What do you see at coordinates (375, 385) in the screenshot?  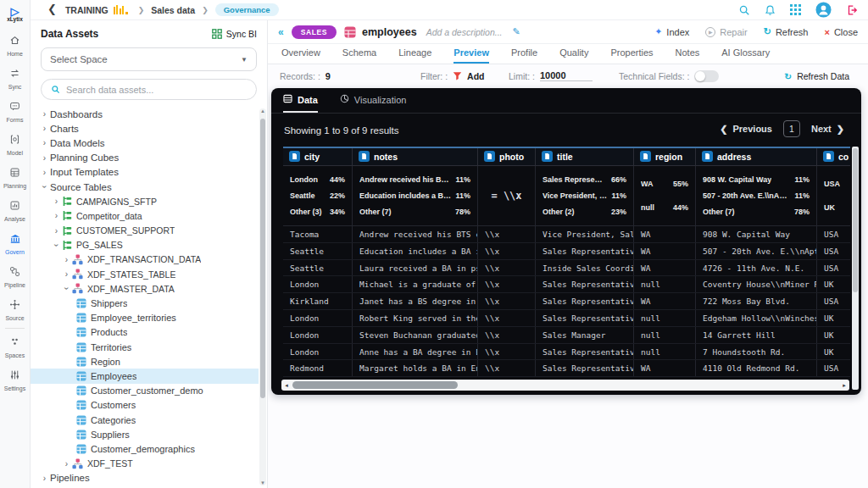 I see `horizontal-scrollbar-thumb` at bounding box center [375, 385].